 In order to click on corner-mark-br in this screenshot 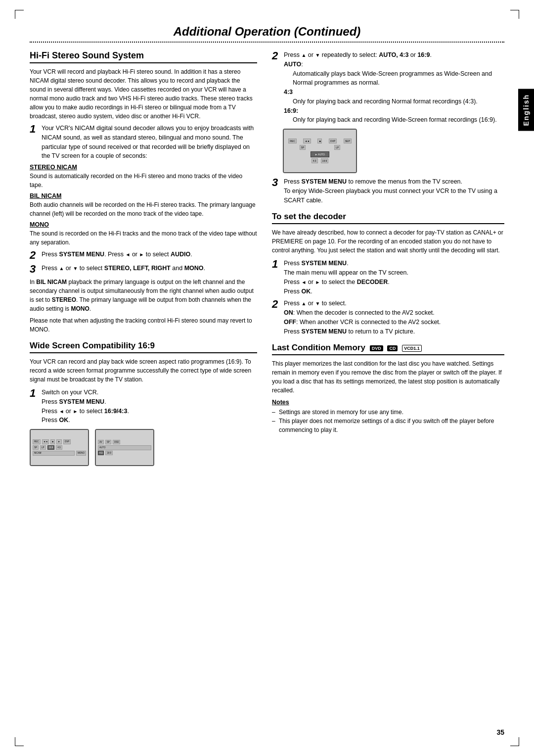, I will do `click(515, 742)`.